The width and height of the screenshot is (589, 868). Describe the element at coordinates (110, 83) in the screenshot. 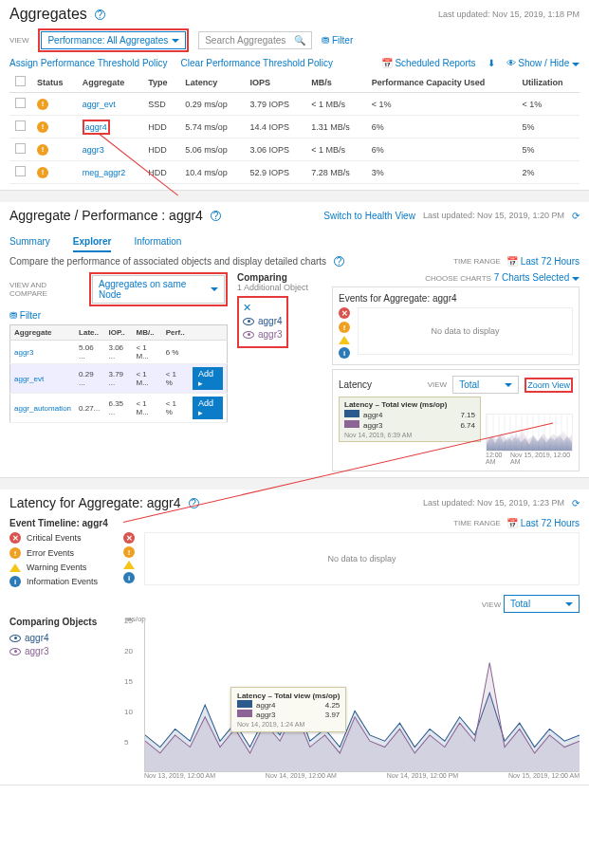

I see `col-aggregate: Aggregate` at that location.